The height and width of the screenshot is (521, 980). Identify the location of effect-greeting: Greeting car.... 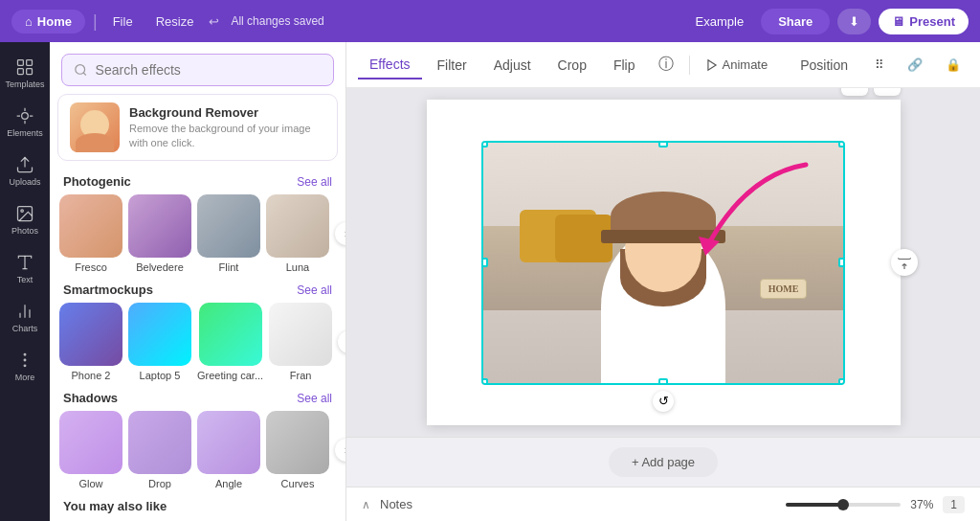
(230, 342).